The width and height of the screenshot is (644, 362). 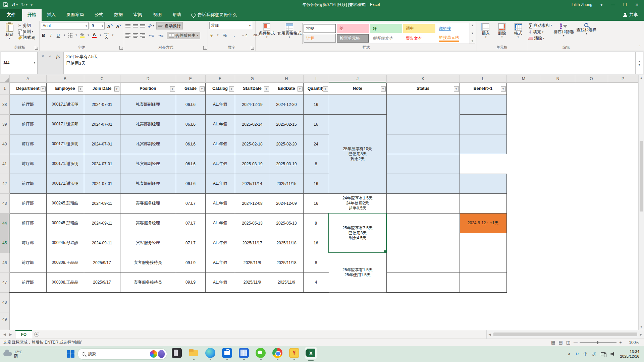 What do you see at coordinates (82, 35) in the screenshot?
I see `fill-color-button` at bounding box center [82, 35].